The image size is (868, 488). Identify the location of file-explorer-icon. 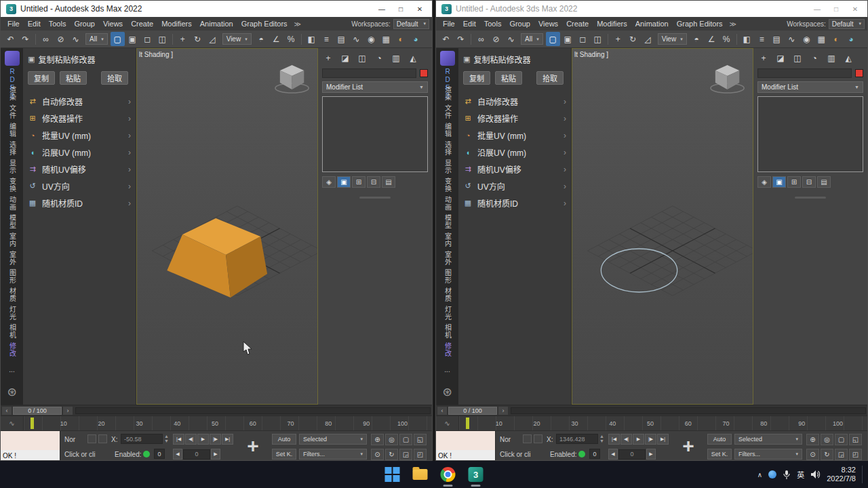
(420, 474).